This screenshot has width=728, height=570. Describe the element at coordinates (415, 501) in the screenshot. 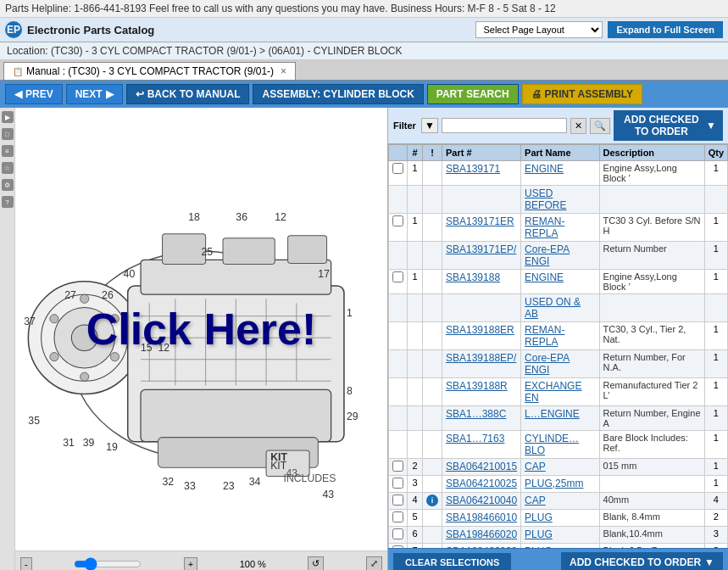

I see `row-number: 4` at that location.